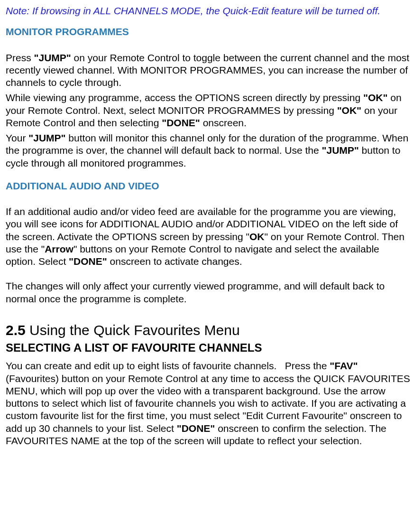  I want to click on text: Your, so click(17, 138).